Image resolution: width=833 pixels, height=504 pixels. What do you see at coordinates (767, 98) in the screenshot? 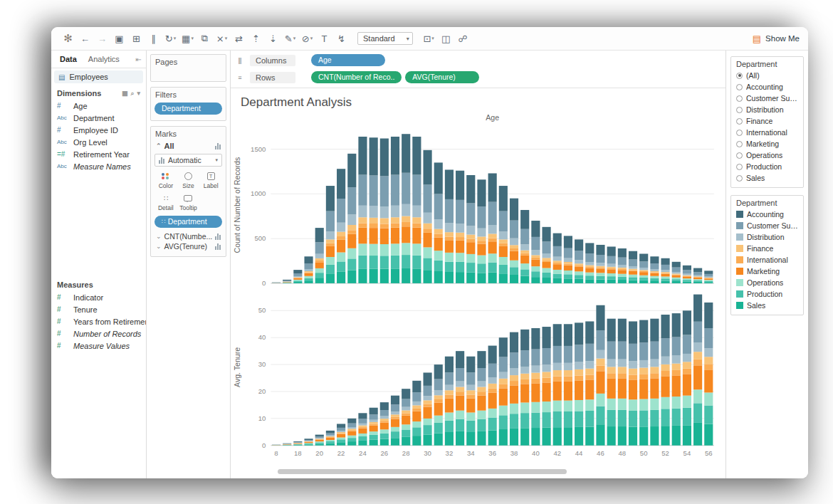
I see `filter-option-customer-support: Customer Support` at bounding box center [767, 98].